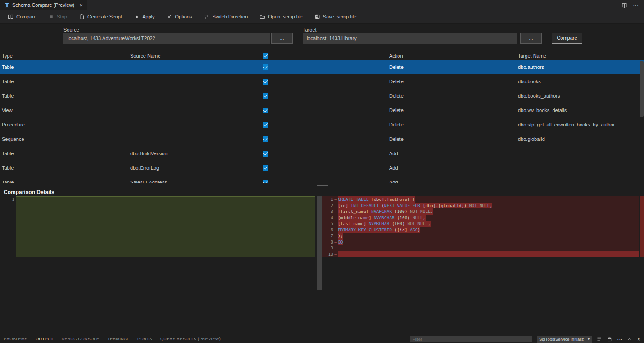  What do you see at coordinates (564, 339) in the screenshot?
I see `output-channel-select: SqlToolsService Initializ ▾` at bounding box center [564, 339].